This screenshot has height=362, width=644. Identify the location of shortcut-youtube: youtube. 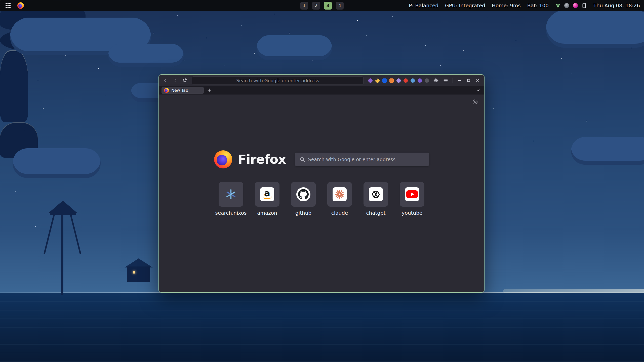
(412, 199).